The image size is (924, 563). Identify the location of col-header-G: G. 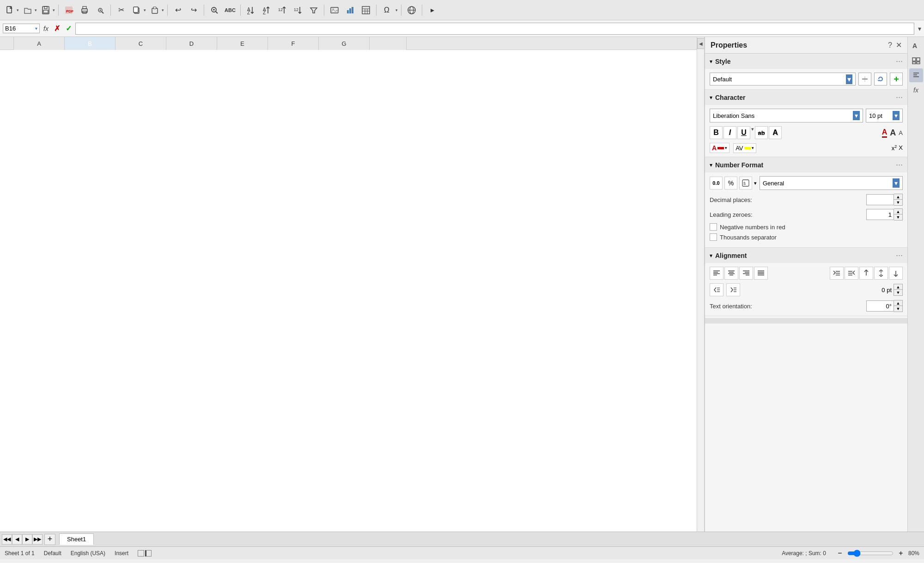
(344, 43).